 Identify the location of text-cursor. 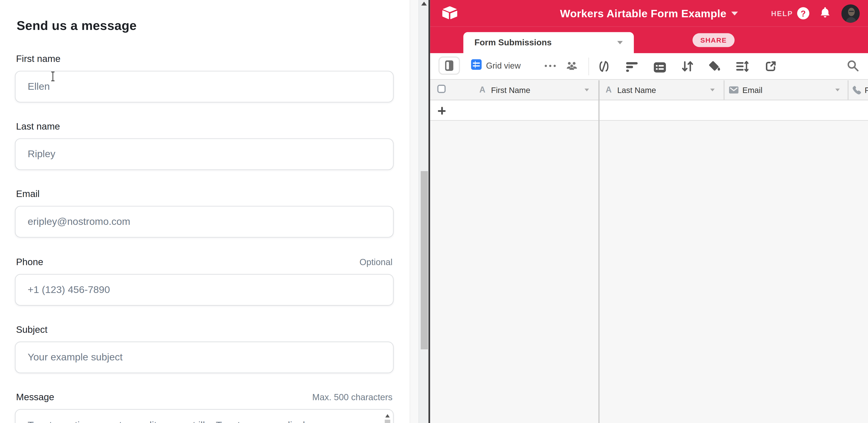
(53, 76).